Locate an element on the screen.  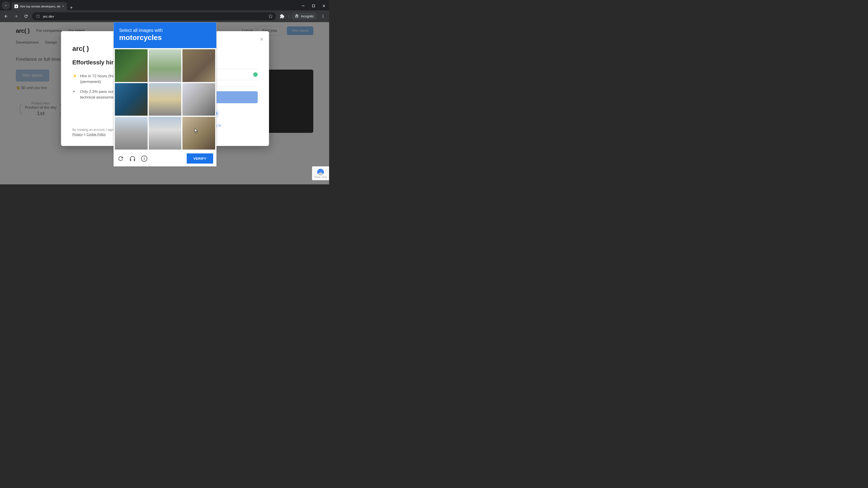
captcha-audio-button is located at coordinates (133, 159).